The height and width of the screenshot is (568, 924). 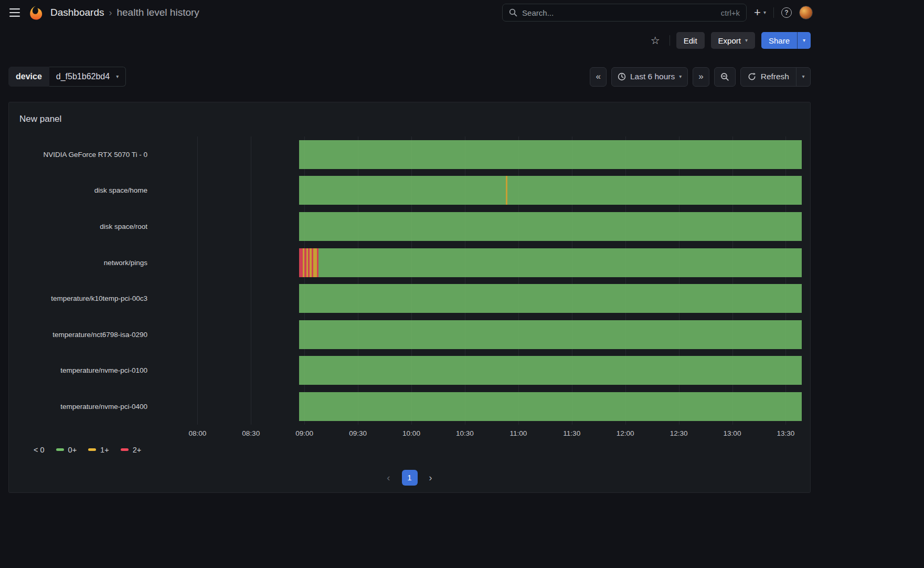 What do you see at coordinates (89, 190) in the screenshot?
I see `row-label: disk space/home` at bounding box center [89, 190].